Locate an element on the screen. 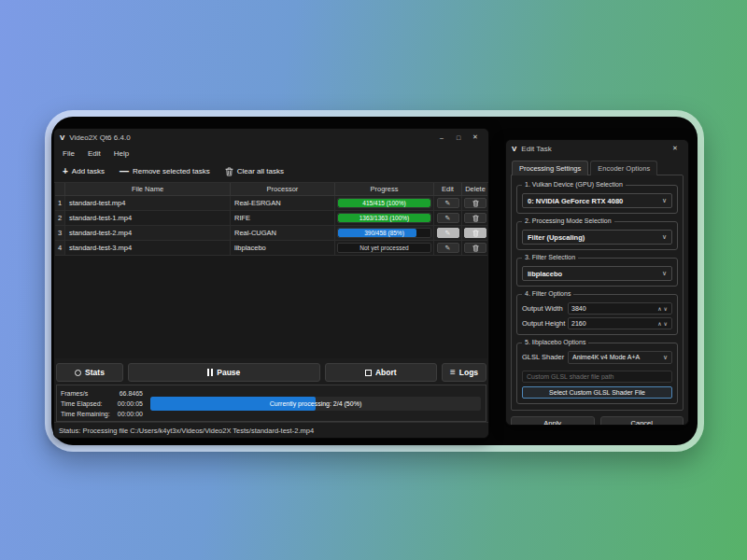 Image resolution: width=747 pixels, height=560 pixels. clear-tasks-button: Clear all tasks is located at coordinates (254, 172).